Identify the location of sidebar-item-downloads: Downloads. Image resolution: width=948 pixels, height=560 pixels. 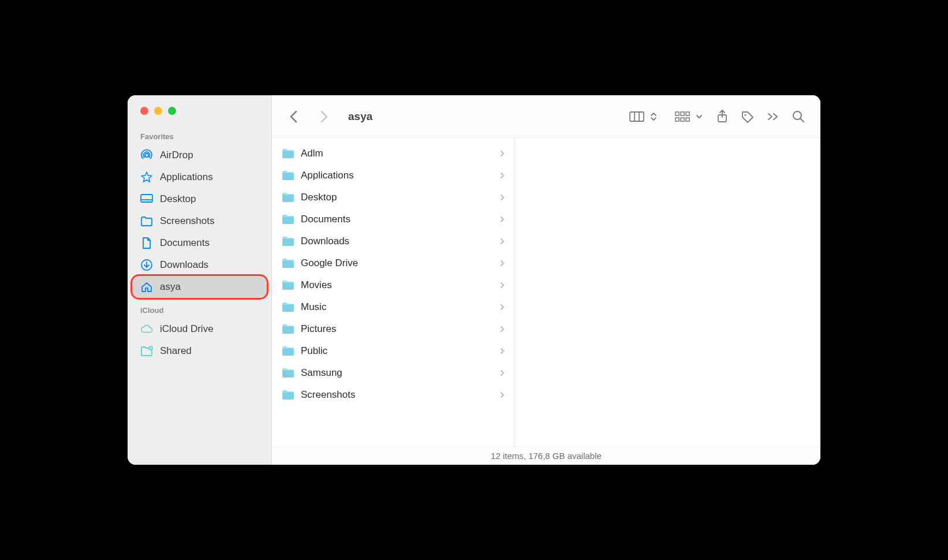
(200, 265).